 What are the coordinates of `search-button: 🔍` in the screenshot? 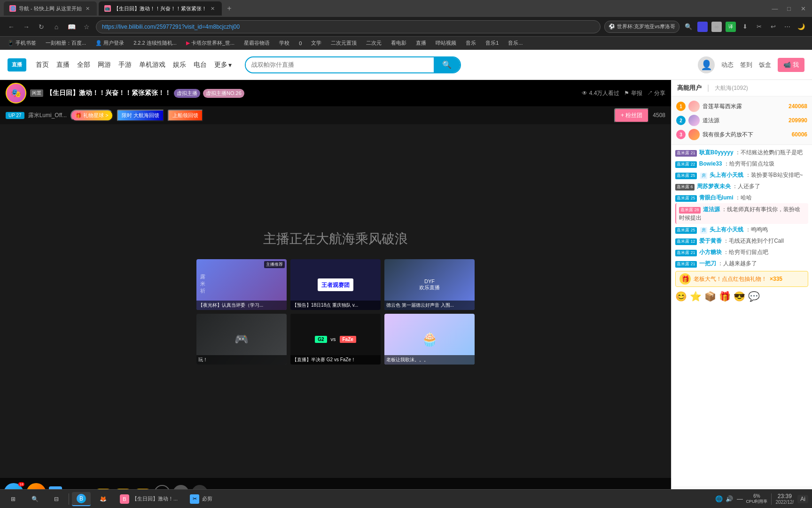 It's located at (447, 65).